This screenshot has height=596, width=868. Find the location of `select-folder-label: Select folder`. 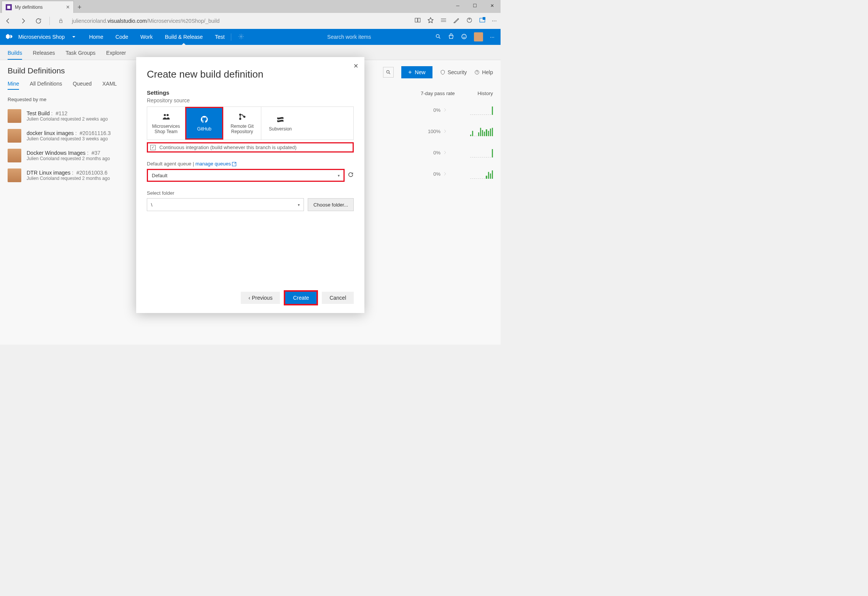

select-folder-label: Select folder is located at coordinates (250, 193).